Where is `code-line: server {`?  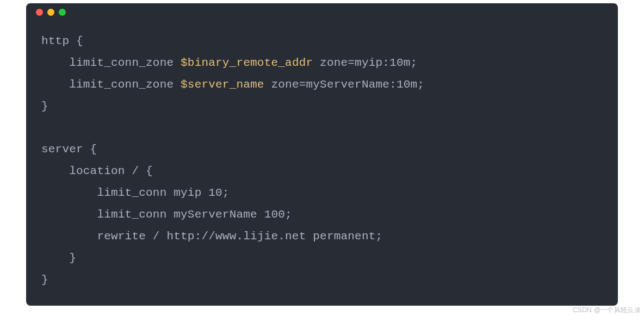 code-line: server { is located at coordinates (69, 149).